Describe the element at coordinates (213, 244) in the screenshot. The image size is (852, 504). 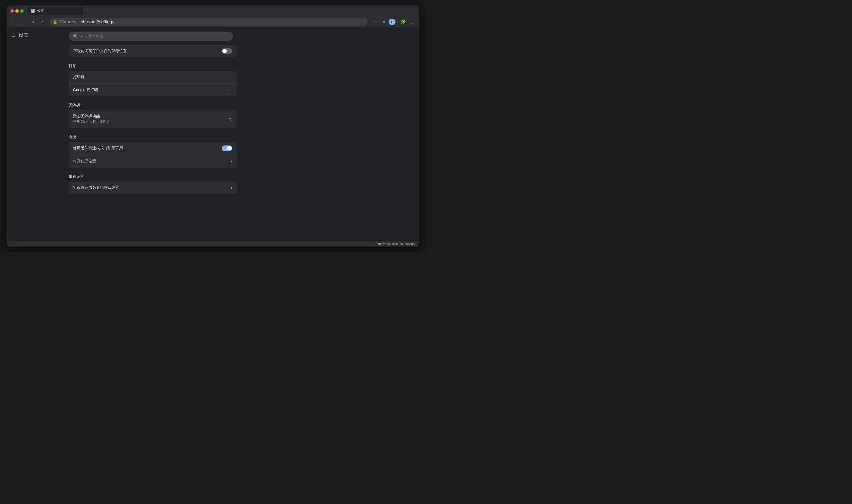
I see `status-bar: https://blog.csdn.net/greyture` at that location.